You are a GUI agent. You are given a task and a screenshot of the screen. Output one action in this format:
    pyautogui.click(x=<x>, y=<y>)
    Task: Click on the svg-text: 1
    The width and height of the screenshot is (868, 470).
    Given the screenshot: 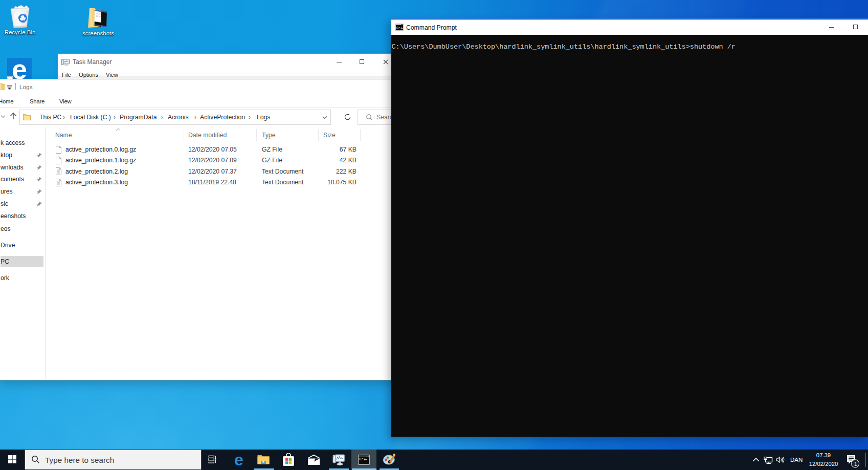 What is the action you would take?
    pyautogui.click(x=856, y=464)
    